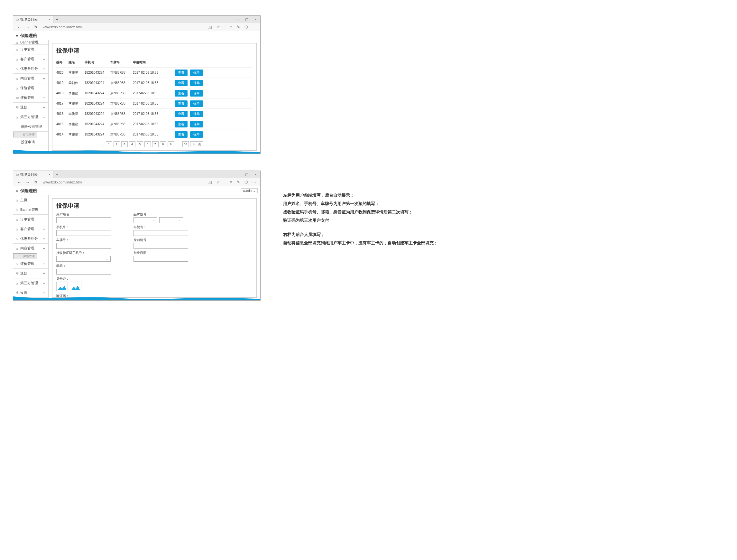 The width and height of the screenshot is (737, 560). What do you see at coordinates (31, 264) in the screenshot?
I see `sidebar-item: ⌂评价管理+` at bounding box center [31, 264].